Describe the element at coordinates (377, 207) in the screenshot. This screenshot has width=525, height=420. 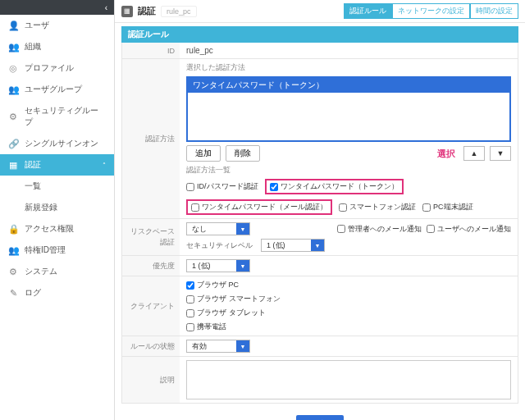
I see `opt-smartphone: スマートフォン認証` at that location.